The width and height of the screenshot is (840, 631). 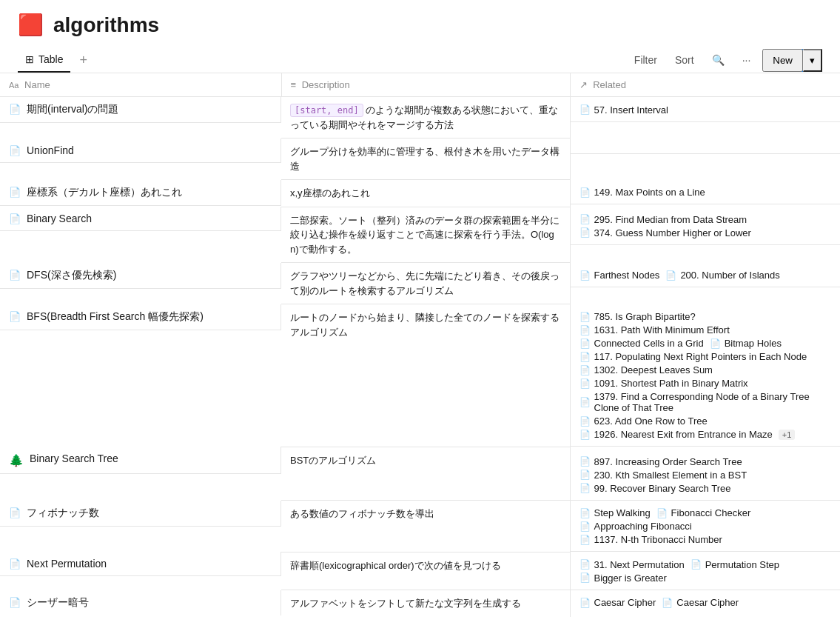 What do you see at coordinates (746, 344) in the screenshot?
I see `related-item: 📄Bitmap Holes` at bounding box center [746, 344].